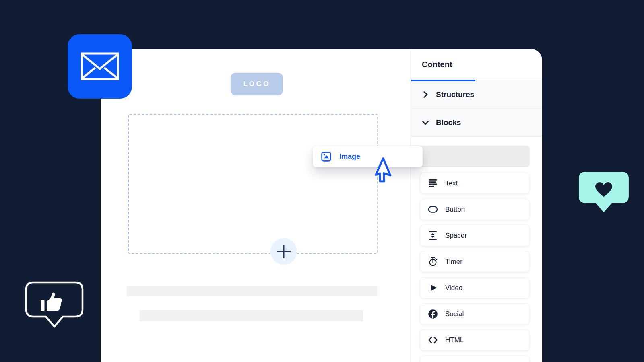 The width and height of the screenshot is (644, 362). Describe the element at coordinates (433, 261) in the screenshot. I see `stopwatch-icon` at that location.